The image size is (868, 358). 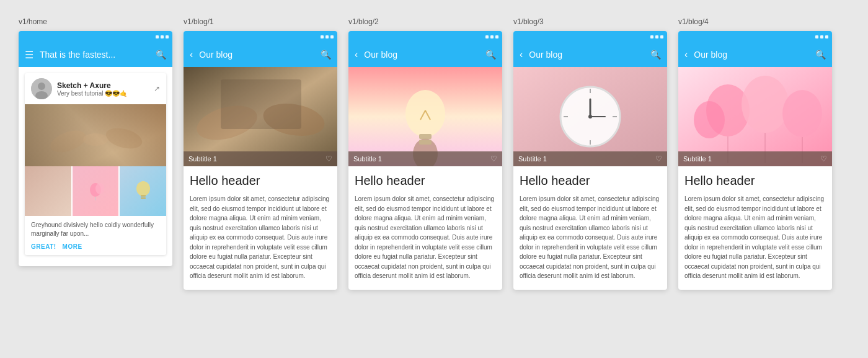 What do you see at coordinates (157, 89) in the screenshot?
I see `share-icon: ↗` at bounding box center [157, 89].